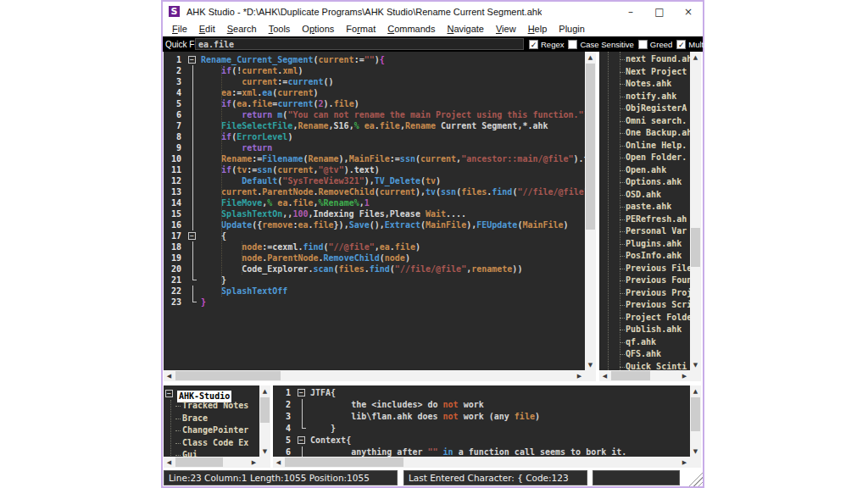  I want to click on option-greed: Greed, so click(655, 44).